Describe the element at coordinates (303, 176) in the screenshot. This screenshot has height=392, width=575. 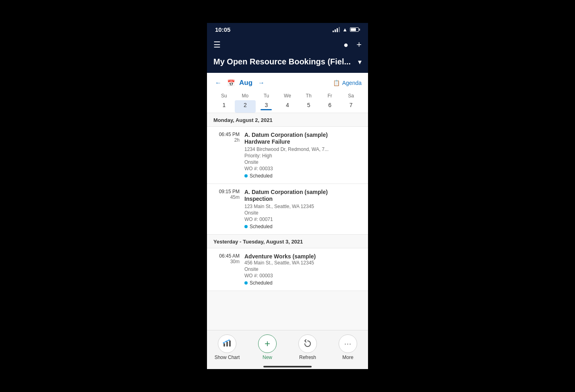
I see `booking-status-1: Scheduled` at that location.